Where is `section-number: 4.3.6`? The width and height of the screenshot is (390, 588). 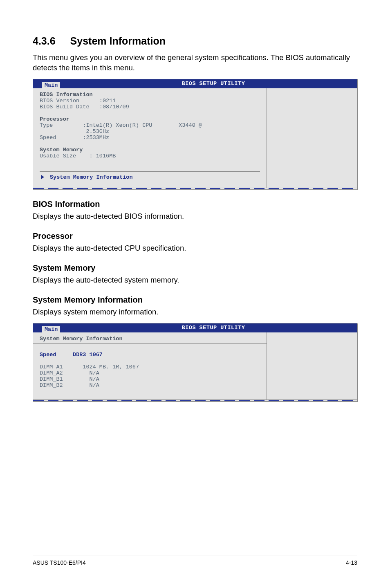 section-number: 4.3.6 is located at coordinates (44, 41).